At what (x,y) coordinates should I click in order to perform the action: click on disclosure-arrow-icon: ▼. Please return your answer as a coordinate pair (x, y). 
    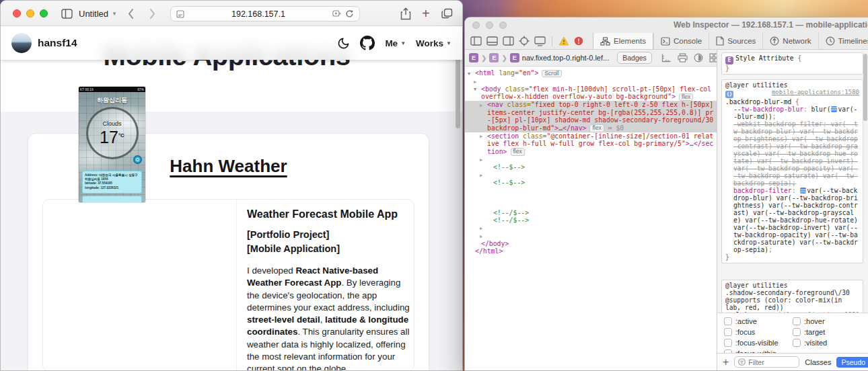
    Looking at the image, I should click on (475, 90).